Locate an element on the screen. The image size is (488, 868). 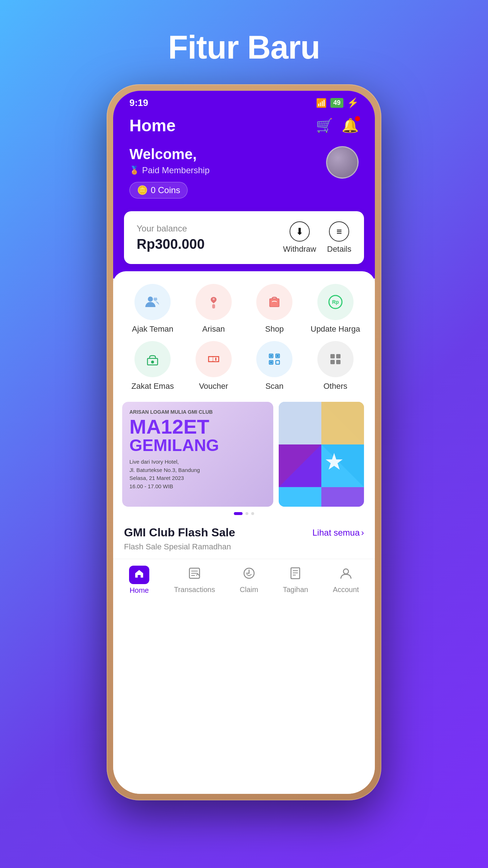
details-action: ≡ Details is located at coordinates (339, 238).